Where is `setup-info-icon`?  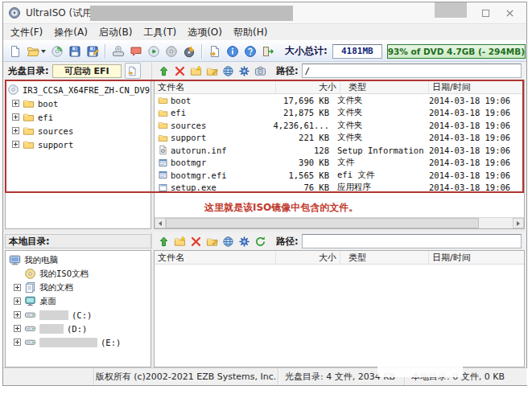
setup-info-icon is located at coordinates (163, 150).